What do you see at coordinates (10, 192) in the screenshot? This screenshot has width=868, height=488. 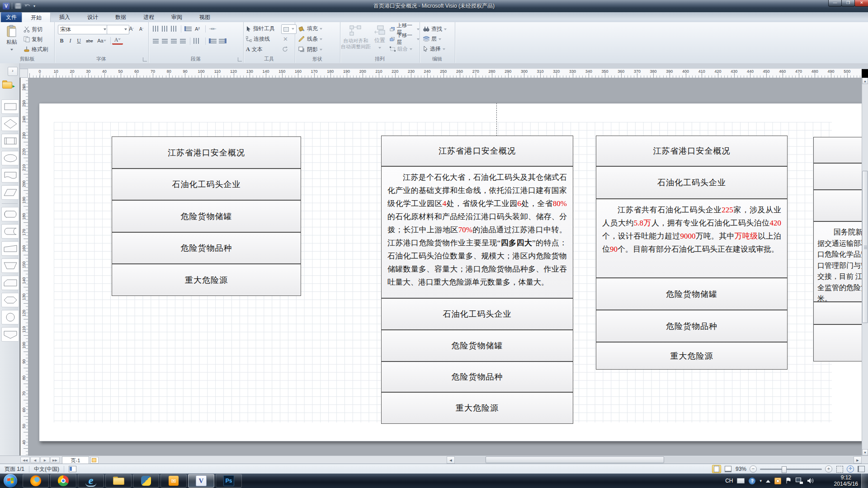 I see `stencil-shape-parallelogram` at bounding box center [10, 192].